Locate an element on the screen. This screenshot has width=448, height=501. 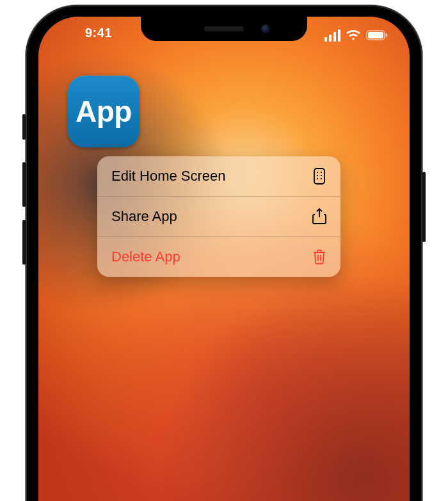
share-icon is located at coordinates (319, 217).